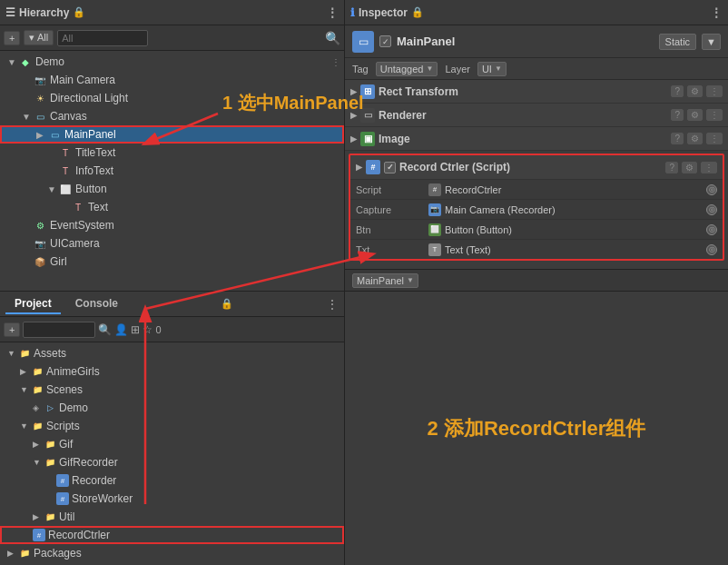 The height and width of the screenshot is (565, 728). What do you see at coordinates (336, 62) in the screenshot?
I see `demo-dots: ⋮` at bounding box center [336, 62].